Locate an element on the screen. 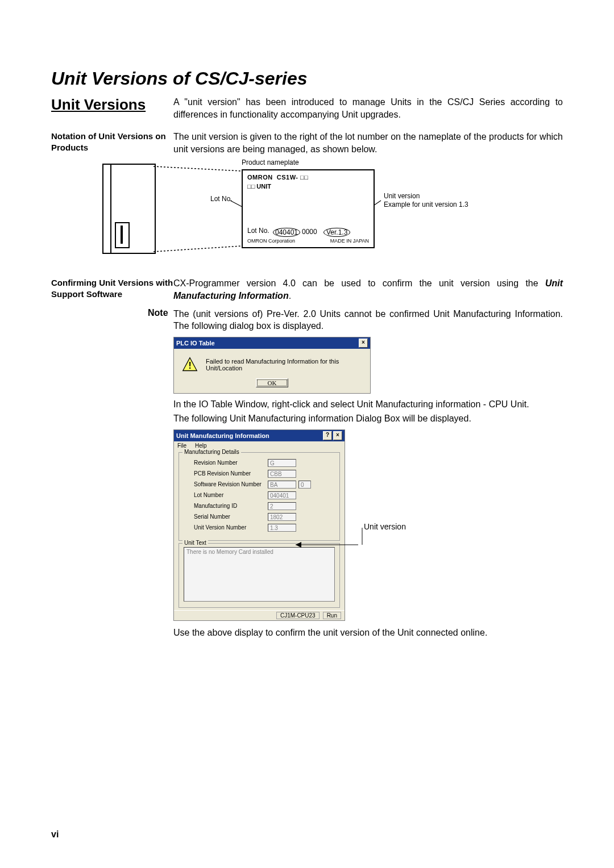 Image resolution: width=614 pixels, height=868 pixels. group-manufacturing-details: Manufacturing Details Revision Number G … is located at coordinates (259, 496).